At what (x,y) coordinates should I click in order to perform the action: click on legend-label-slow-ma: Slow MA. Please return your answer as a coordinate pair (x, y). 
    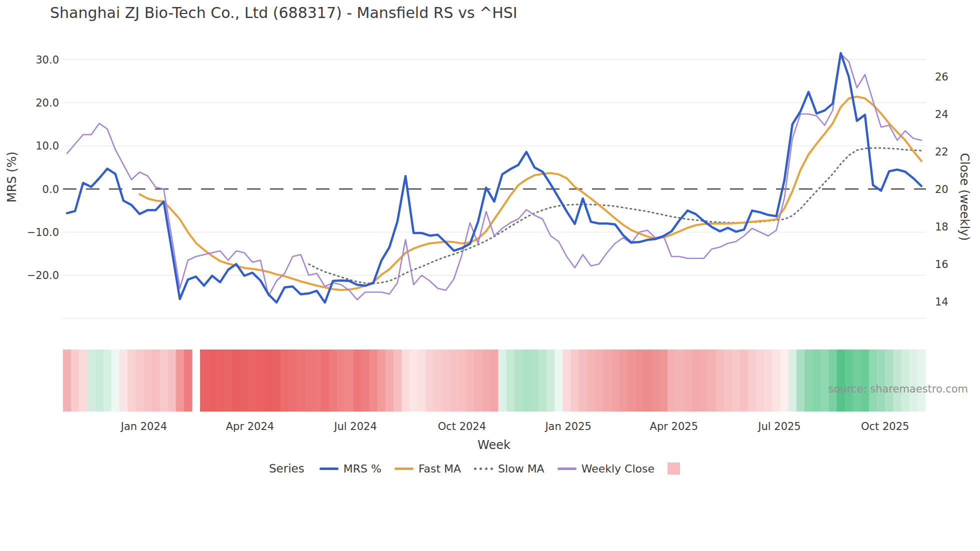
    Looking at the image, I should click on (521, 469).